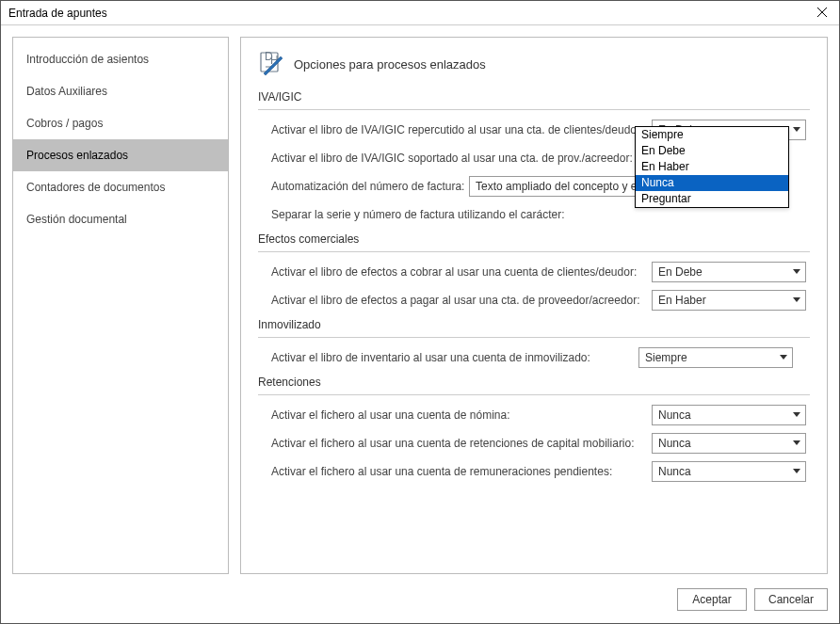 The image size is (840, 624). I want to click on section-title-iva: IVA/IGIC, so click(534, 99).